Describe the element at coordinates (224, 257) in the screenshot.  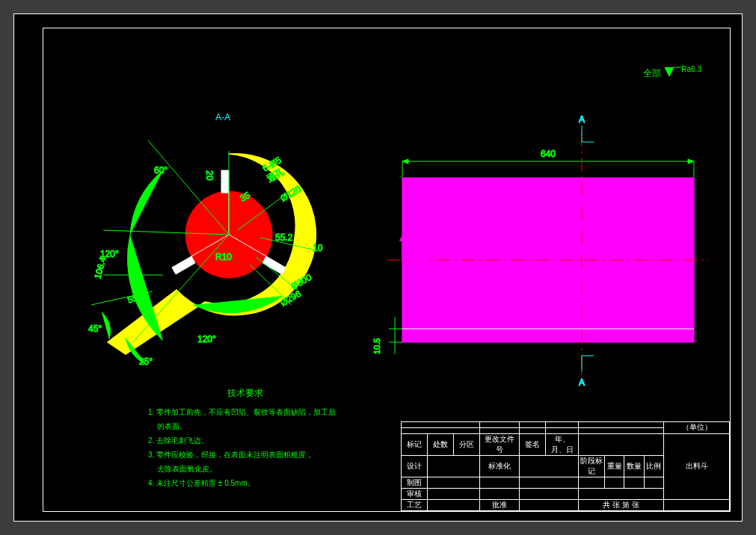
I see `dim-r10: R10` at that location.